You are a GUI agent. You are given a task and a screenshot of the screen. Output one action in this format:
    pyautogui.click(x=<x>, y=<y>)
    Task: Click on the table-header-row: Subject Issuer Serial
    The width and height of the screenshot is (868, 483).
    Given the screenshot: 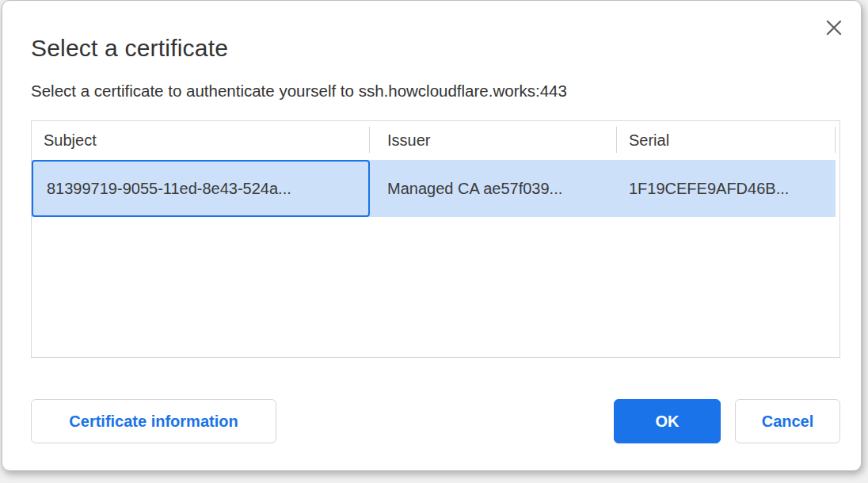 What is the action you would take?
    pyautogui.click(x=436, y=141)
    